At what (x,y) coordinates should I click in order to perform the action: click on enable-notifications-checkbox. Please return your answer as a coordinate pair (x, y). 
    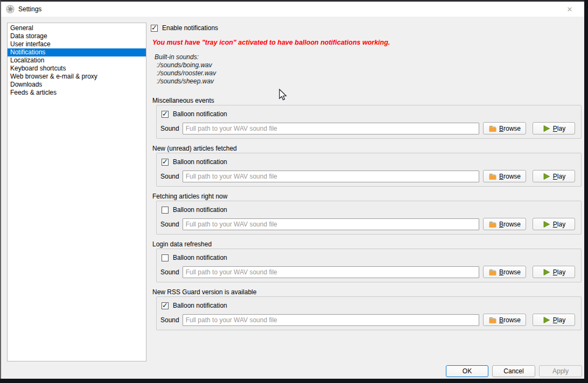
    Looking at the image, I should click on (154, 28).